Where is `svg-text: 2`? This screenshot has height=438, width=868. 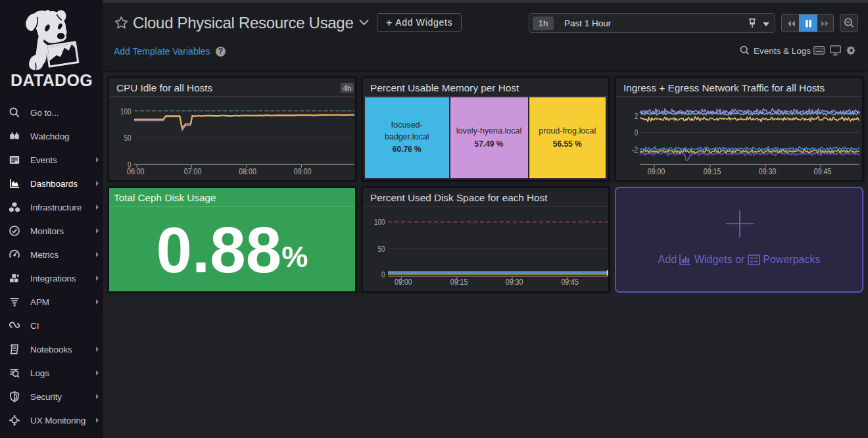 svg-text: 2 is located at coordinates (637, 116).